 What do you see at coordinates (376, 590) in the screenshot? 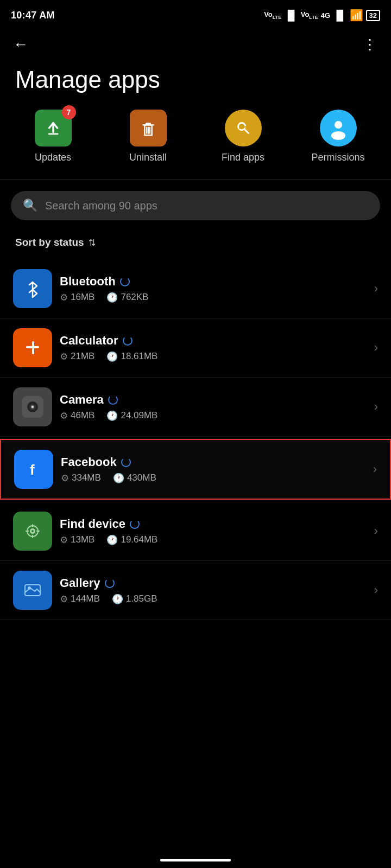
I see `gallery-chevron-icon: ›` at bounding box center [376, 590].